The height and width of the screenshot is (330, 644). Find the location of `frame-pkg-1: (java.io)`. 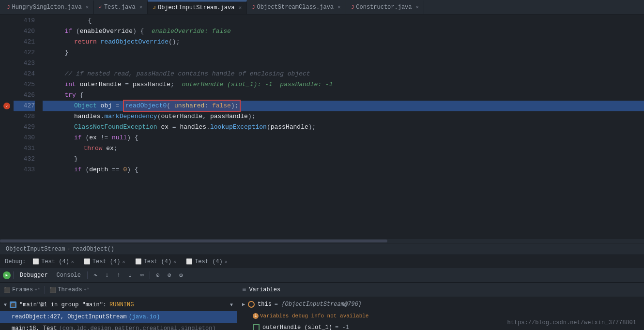

frame-pkg-1: (java.io) is located at coordinates (144, 317).